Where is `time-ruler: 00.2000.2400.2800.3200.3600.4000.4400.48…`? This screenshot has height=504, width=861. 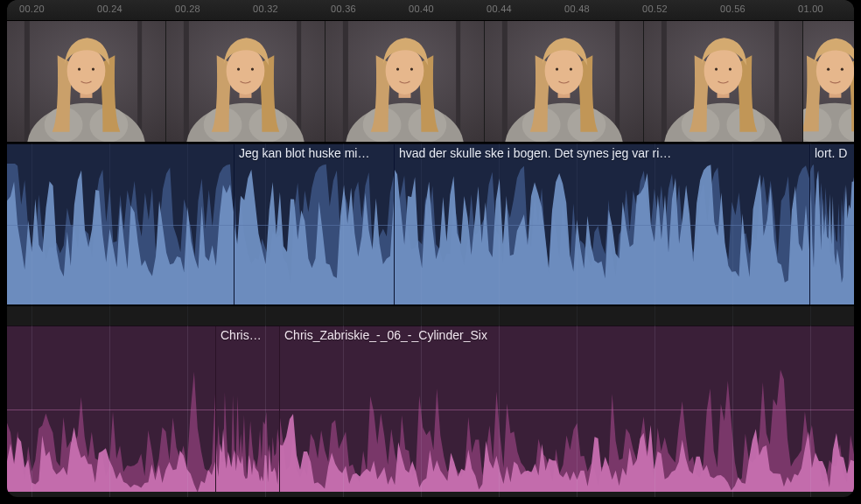
time-ruler: 00.2000.2400.2800.3200.3600.4000.4400.48… is located at coordinates (430, 10).